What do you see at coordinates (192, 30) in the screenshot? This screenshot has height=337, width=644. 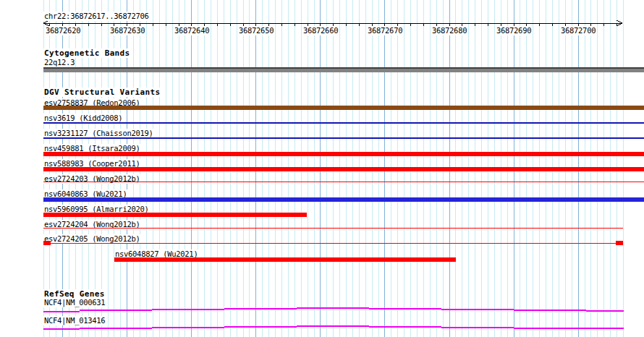 I see `ruler-tick-label: 36872640` at bounding box center [192, 30].